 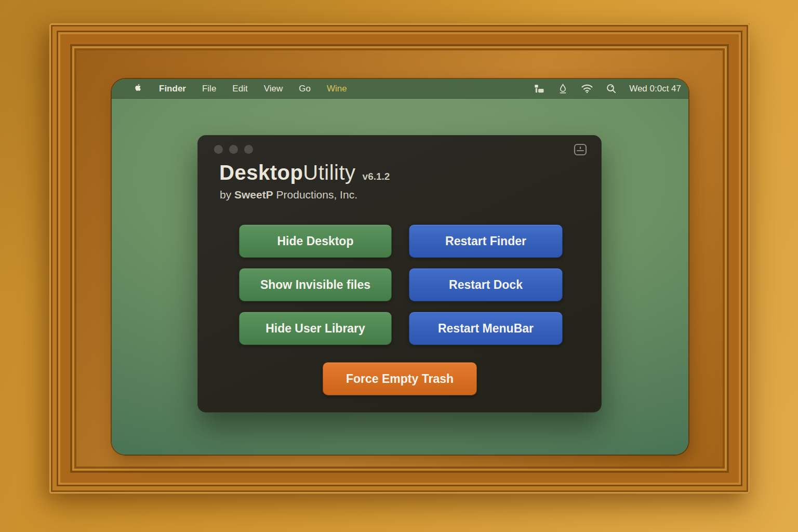 What do you see at coordinates (587, 88) in the screenshot?
I see `wifi-icon` at bounding box center [587, 88].